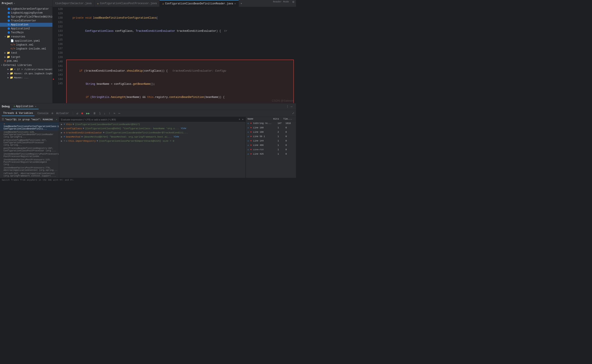 Image resolution: width=592 pixels, height=364 pixels. What do you see at coordinates (152, 132) in the screenshot?
I see `var-item-tracked-evaluator: ▶ ⊙ trackedConditionEvaluator = {Configu…` at bounding box center [152, 132].